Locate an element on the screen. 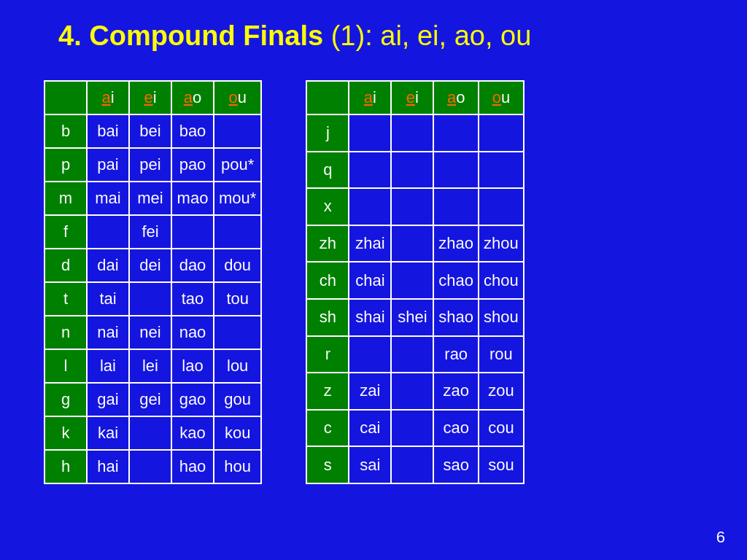 The height and width of the screenshot is (560, 747). table-row: hhaihaohou is located at coordinates (153, 467).